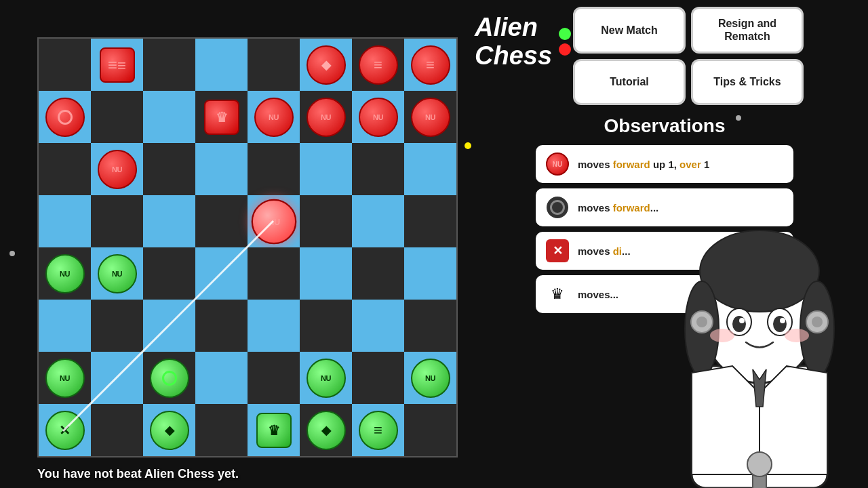  Describe the element at coordinates (117, 274) in the screenshot. I see `piece-green-nu-2: NU` at that location.